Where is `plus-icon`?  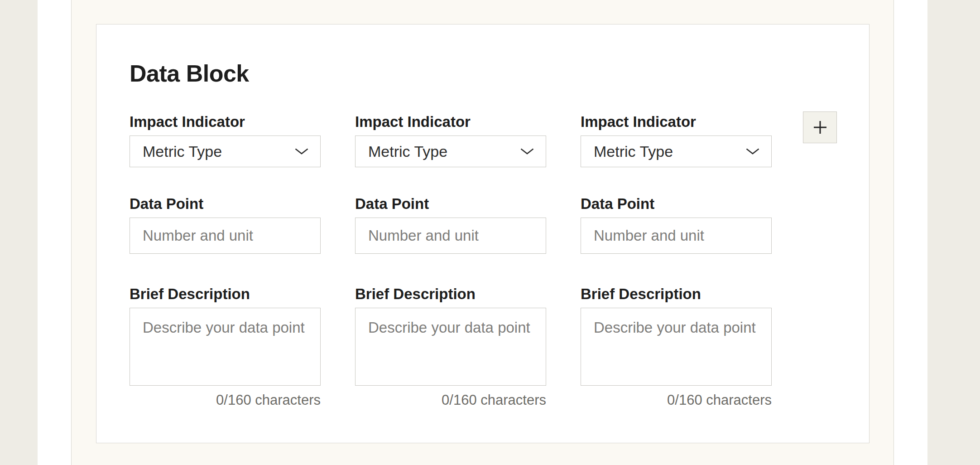 plus-icon is located at coordinates (820, 127).